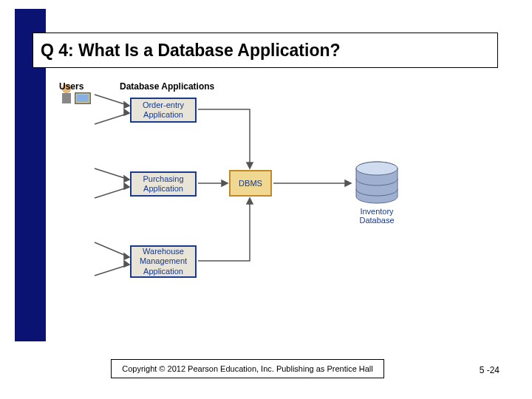 The width and height of the screenshot is (532, 399). What do you see at coordinates (250, 183) in the screenshot?
I see `dbms-box: DBMS` at bounding box center [250, 183].